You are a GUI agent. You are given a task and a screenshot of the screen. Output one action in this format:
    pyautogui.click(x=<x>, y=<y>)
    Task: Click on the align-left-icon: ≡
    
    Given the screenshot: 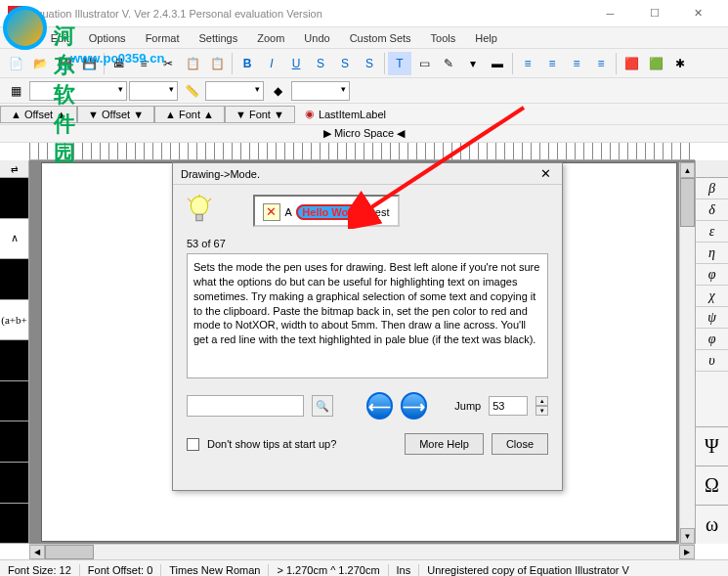 What is the action you would take?
    pyautogui.click(x=528, y=64)
    